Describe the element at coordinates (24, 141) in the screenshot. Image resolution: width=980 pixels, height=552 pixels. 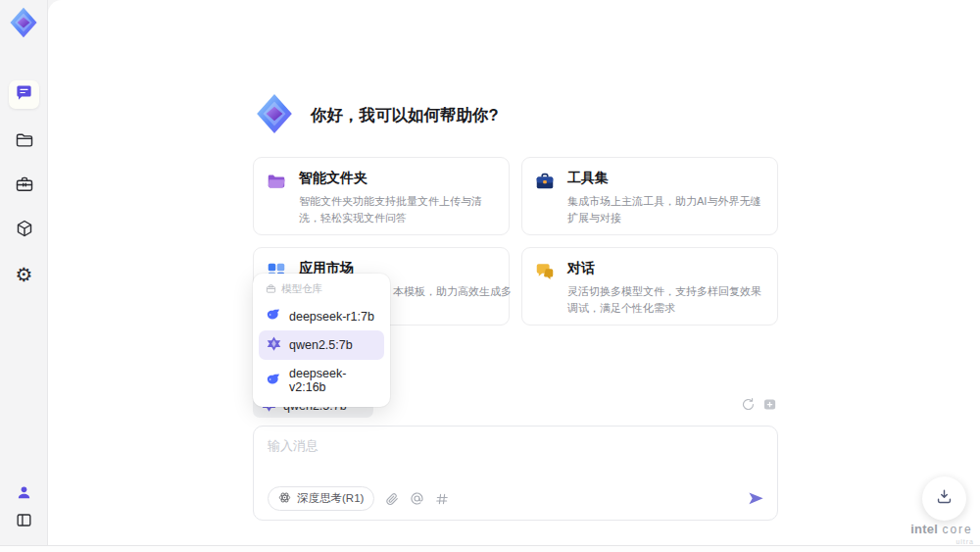
I see `sidebar-item-folders` at that location.